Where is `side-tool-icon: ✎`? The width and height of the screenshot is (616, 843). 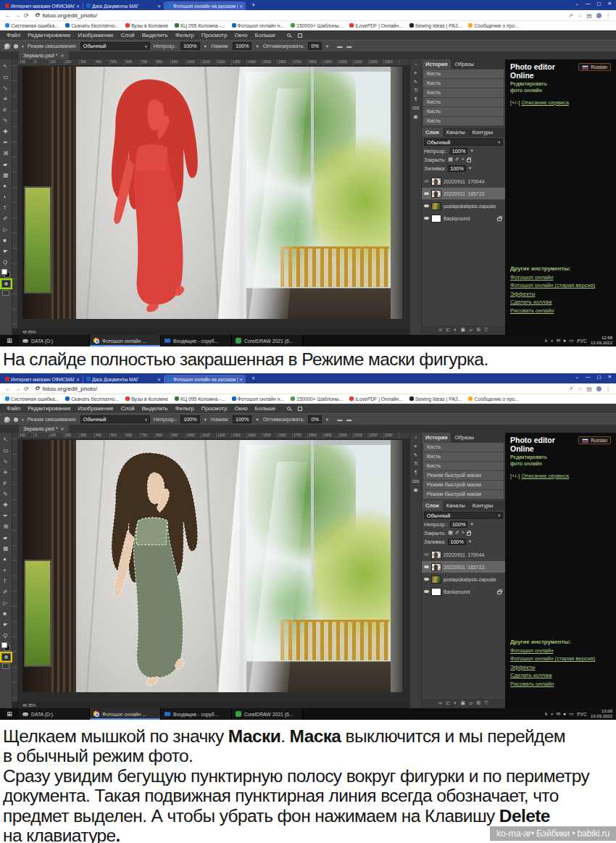 side-tool-icon: ✎ is located at coordinates (416, 455).